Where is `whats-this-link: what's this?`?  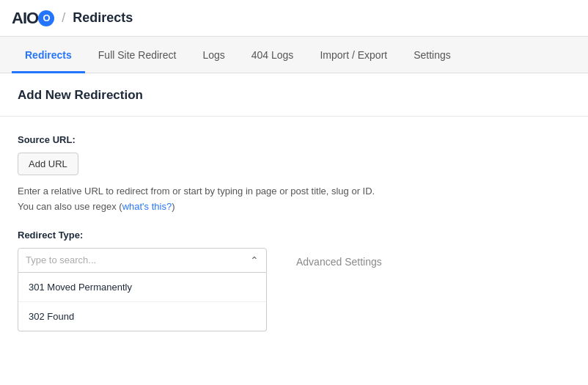 whats-this-link: what's this? is located at coordinates (147, 207).